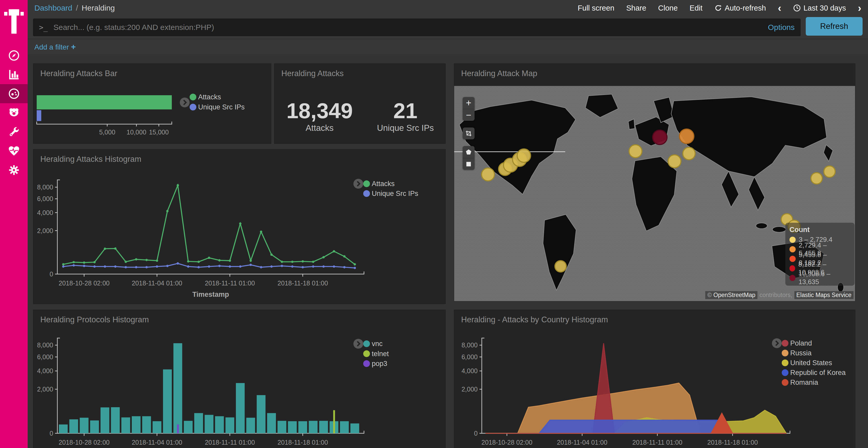  Describe the element at coordinates (740, 8) in the screenshot. I see `auto-refresh-button: Auto-refresh` at that location.